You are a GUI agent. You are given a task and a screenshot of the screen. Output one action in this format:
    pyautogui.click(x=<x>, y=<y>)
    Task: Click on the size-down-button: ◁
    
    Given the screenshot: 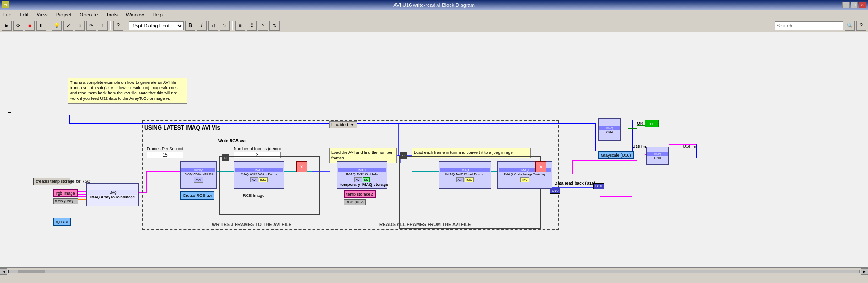 What is the action you would take?
    pyautogui.click(x=213, y=26)
    